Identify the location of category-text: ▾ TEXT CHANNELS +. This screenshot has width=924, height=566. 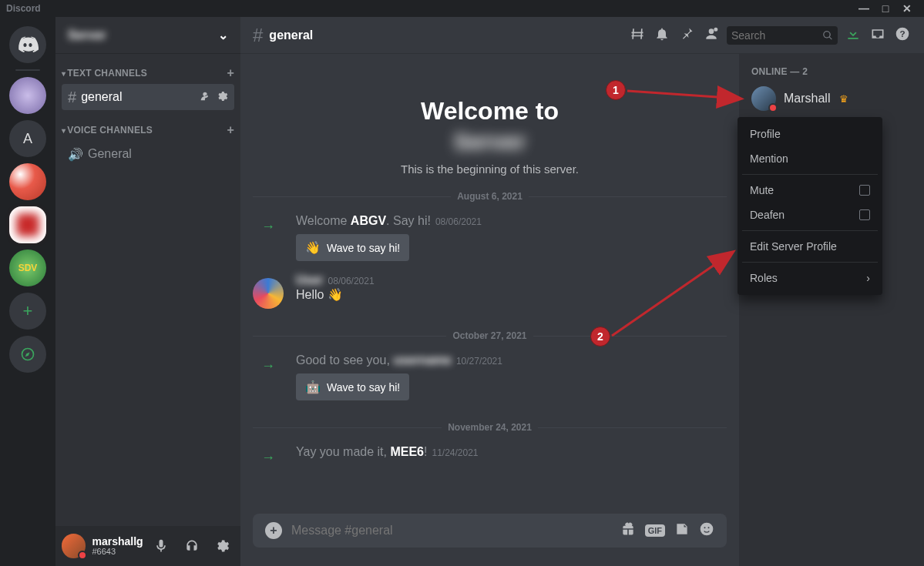
(148, 69).